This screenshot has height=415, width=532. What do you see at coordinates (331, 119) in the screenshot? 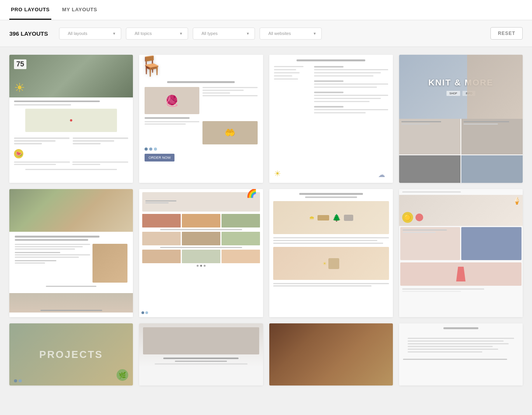
I see `card-mockup-faq: ☀ ☁` at bounding box center [331, 119].